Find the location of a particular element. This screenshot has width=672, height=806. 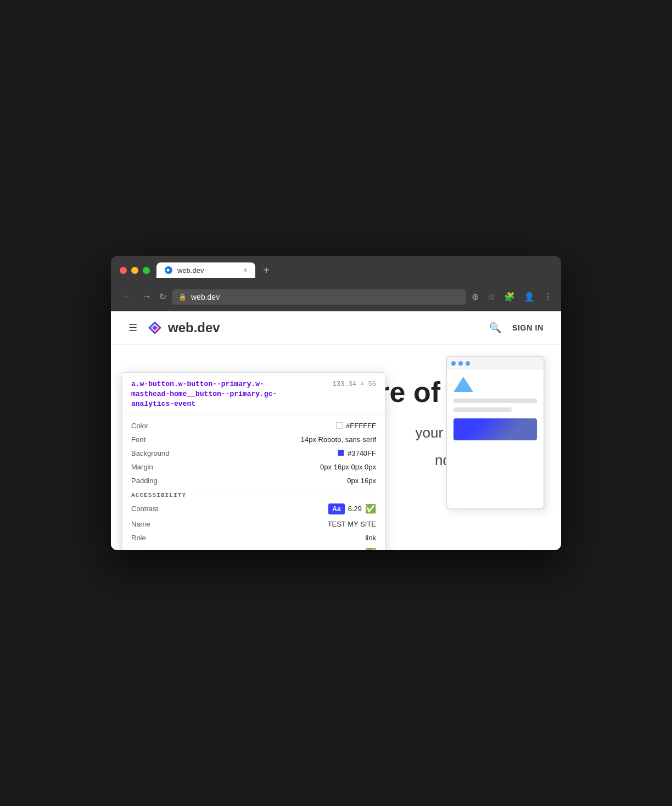

inspector-label-color: Color is located at coordinates (164, 426).